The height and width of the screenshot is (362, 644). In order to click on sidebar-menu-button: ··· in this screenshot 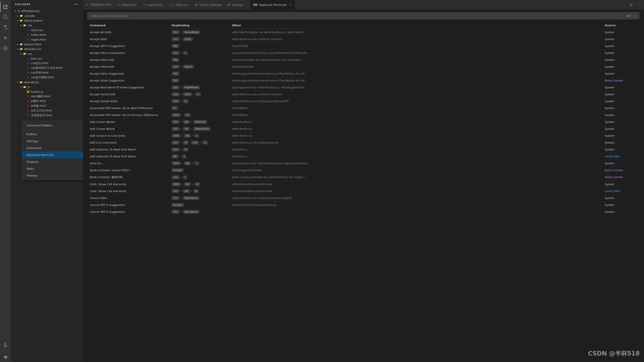, I will do `click(76, 5)`.